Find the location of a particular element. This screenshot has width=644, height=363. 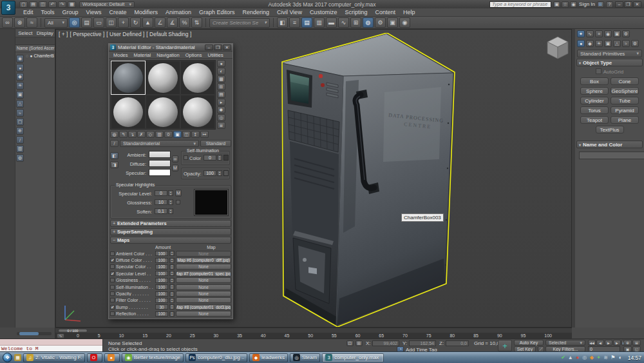

render-production-icon: ◉ is located at coordinates (404, 23).